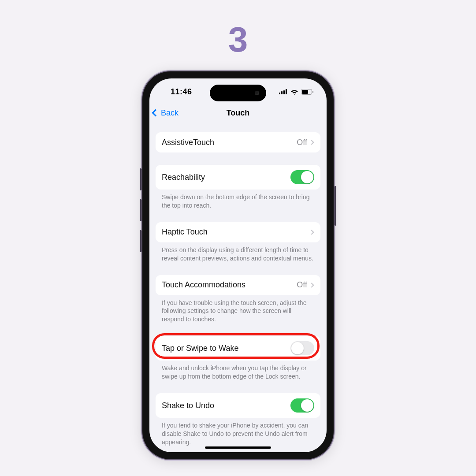 The width and height of the screenshot is (476, 476). I want to click on row-assistivetouch: AssistiveTouch Off, so click(238, 142).